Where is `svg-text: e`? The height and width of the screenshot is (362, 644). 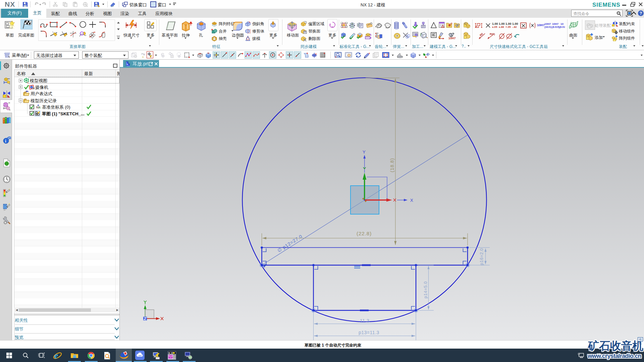 svg-text: e is located at coordinates (56, 355).